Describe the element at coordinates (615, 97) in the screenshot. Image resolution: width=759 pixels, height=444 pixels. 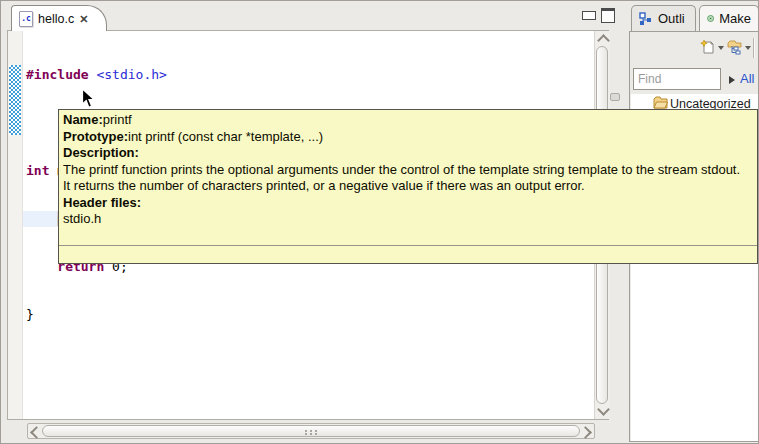
I see `annotation-marker` at that location.